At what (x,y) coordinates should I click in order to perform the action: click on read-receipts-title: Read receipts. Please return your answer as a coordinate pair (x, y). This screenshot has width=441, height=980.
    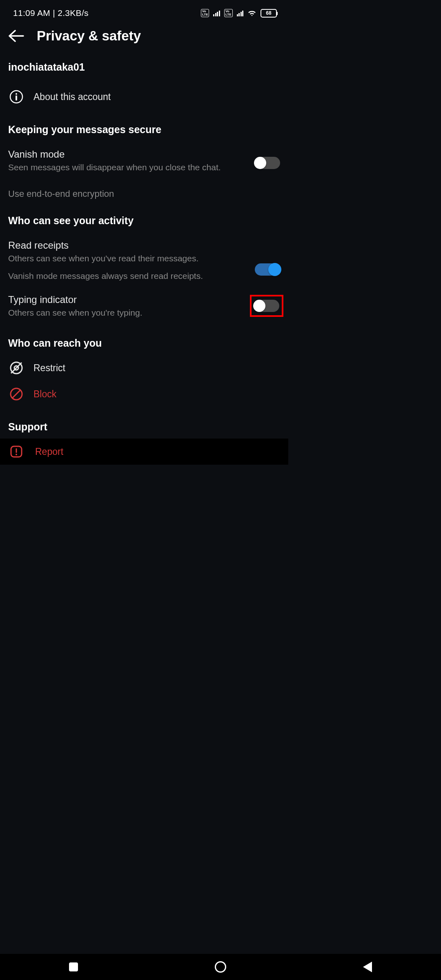
    Looking at the image, I should click on (128, 245).